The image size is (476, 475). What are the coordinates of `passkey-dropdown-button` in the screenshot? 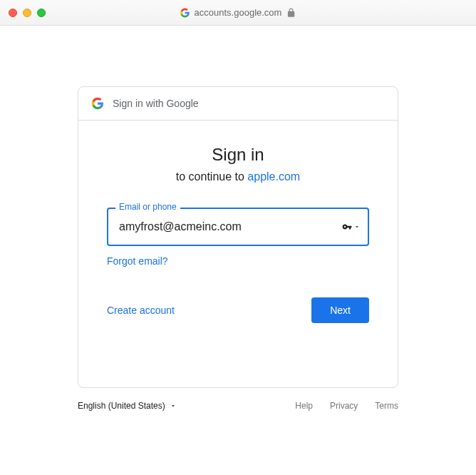 It's located at (351, 227).